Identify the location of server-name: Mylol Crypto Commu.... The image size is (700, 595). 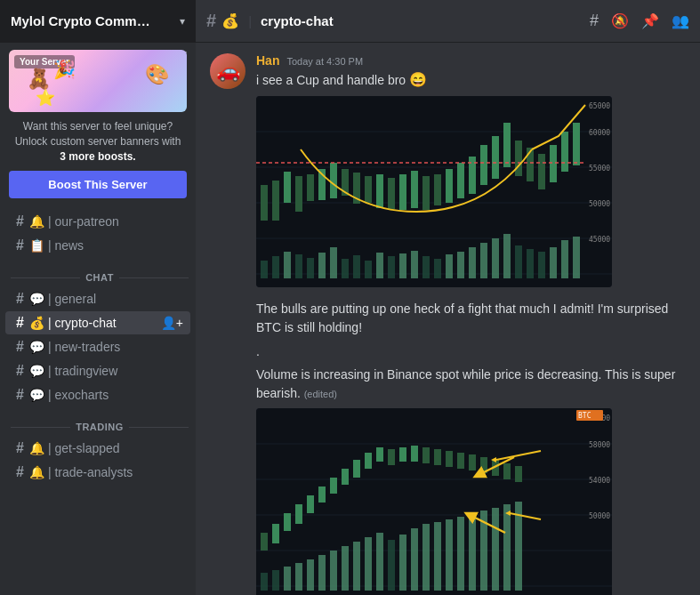
(82, 21).